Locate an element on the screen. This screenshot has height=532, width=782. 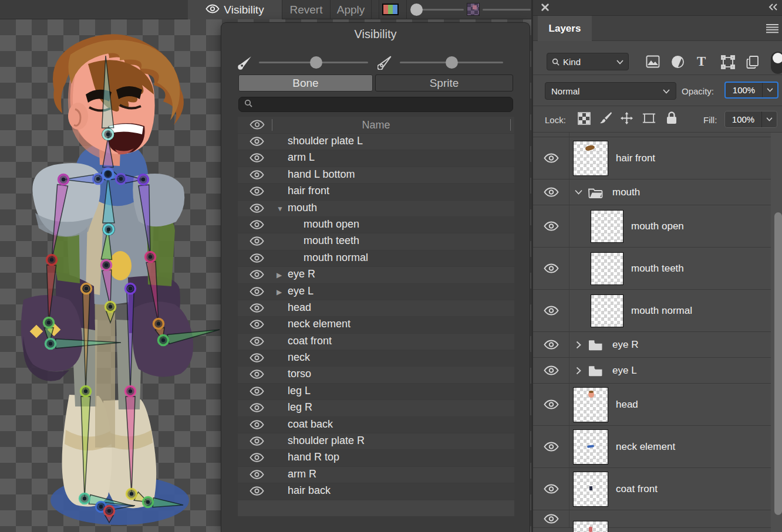
toolbar-slider-1-track is located at coordinates (440, 9).